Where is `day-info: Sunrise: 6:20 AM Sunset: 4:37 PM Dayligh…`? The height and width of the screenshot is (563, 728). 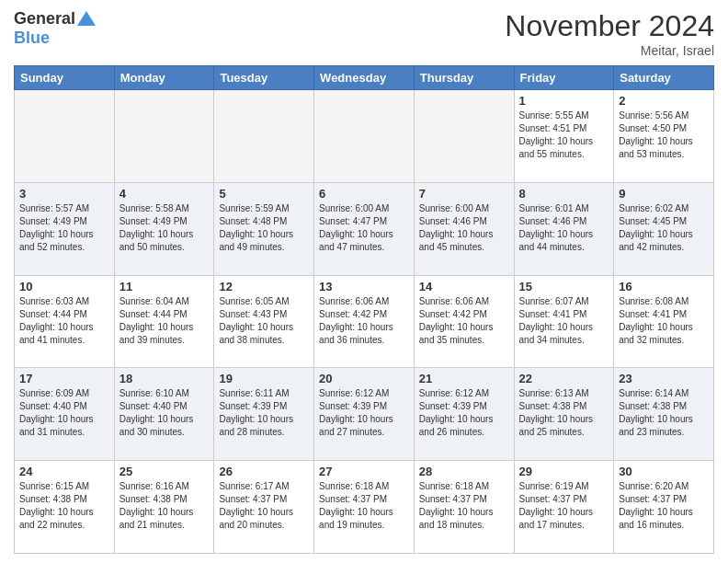
day-info: Sunrise: 6:20 AM Sunset: 4:37 PM Dayligh… is located at coordinates (664, 506).